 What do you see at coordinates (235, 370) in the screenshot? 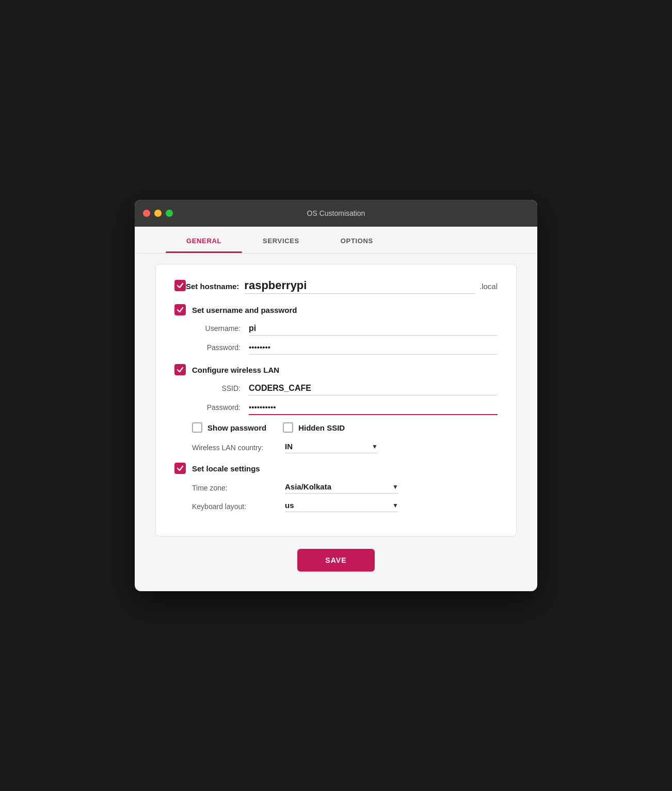
I see `wireless-label: Configure wireless LAN` at bounding box center [235, 370].